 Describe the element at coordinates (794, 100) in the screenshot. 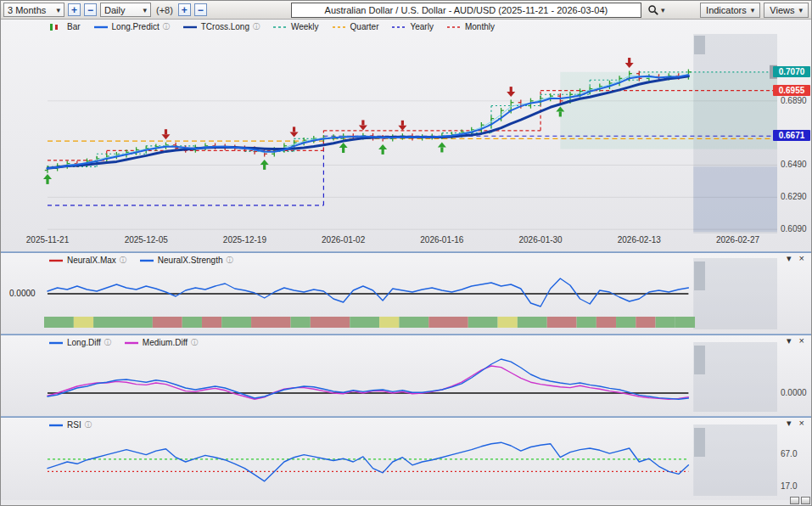

I see `svg-text: 0.6890` at that location.